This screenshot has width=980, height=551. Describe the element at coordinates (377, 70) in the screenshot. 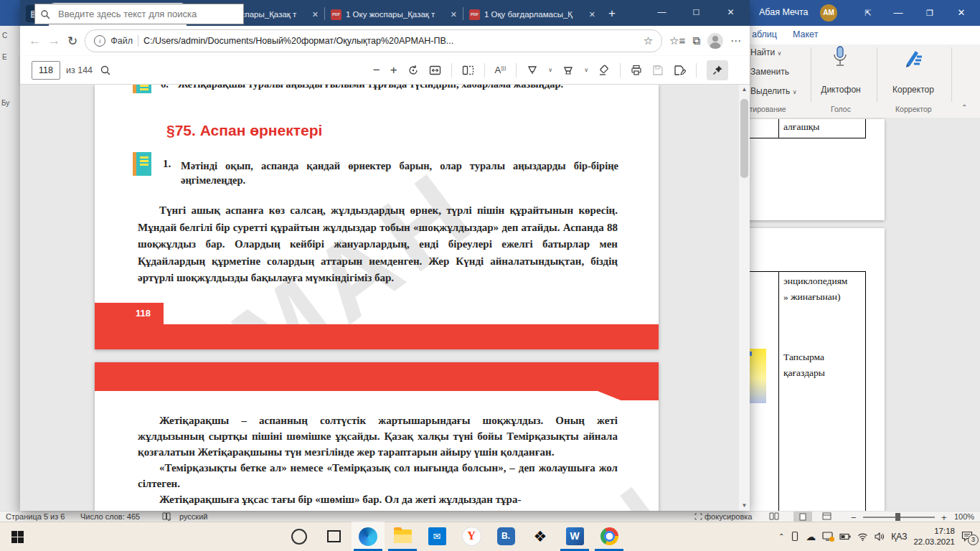

I see `zoom-out-icon: −` at that location.